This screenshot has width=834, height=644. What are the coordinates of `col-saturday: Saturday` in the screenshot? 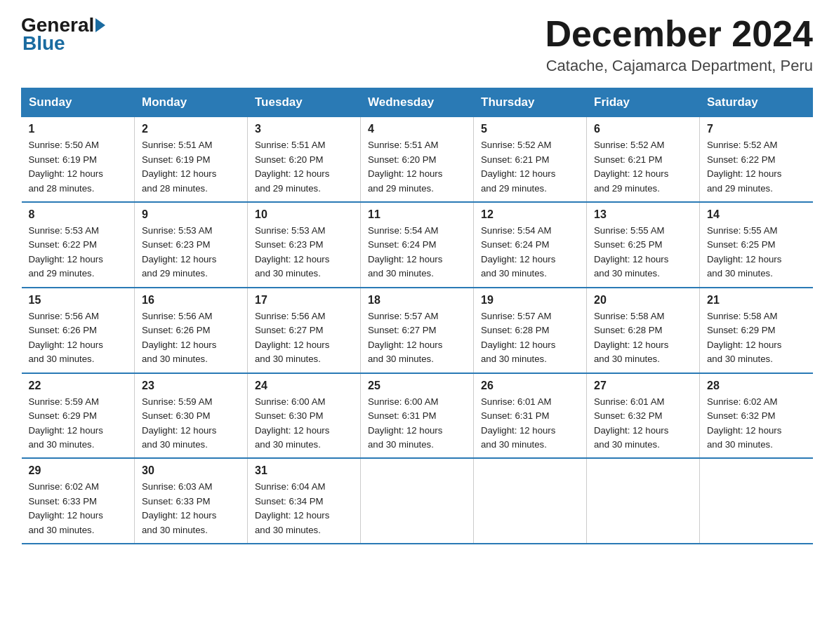 It's located at (757, 102).